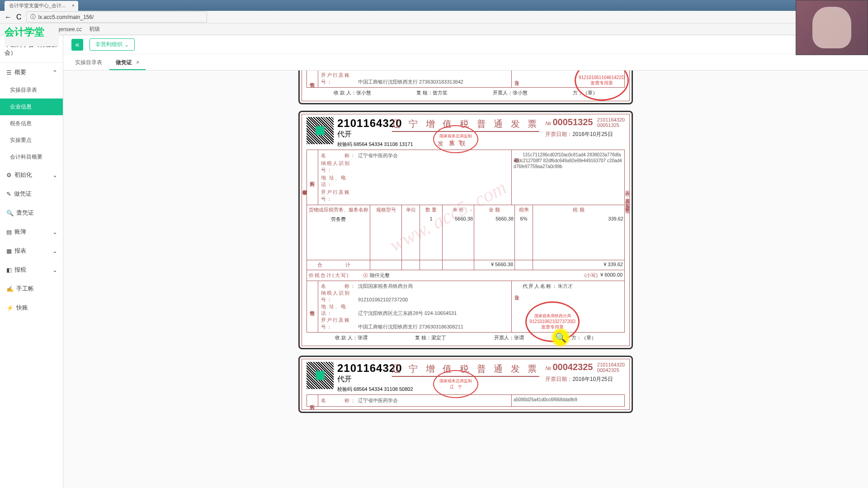 The width and height of the screenshot is (868, 488). What do you see at coordinates (561, 338) in the screenshot?
I see `cursor-highlight: 🔍` at bounding box center [561, 338].